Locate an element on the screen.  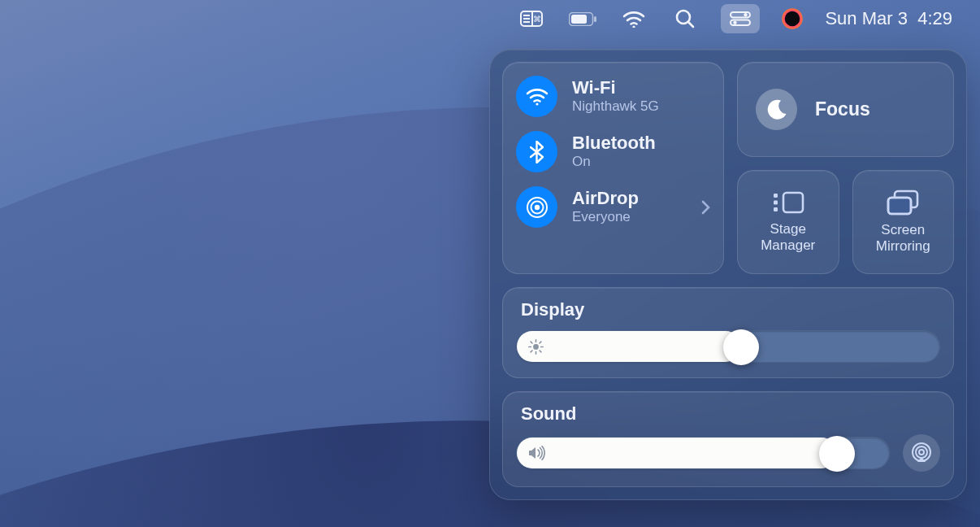
display-module: Display is located at coordinates (728, 333).